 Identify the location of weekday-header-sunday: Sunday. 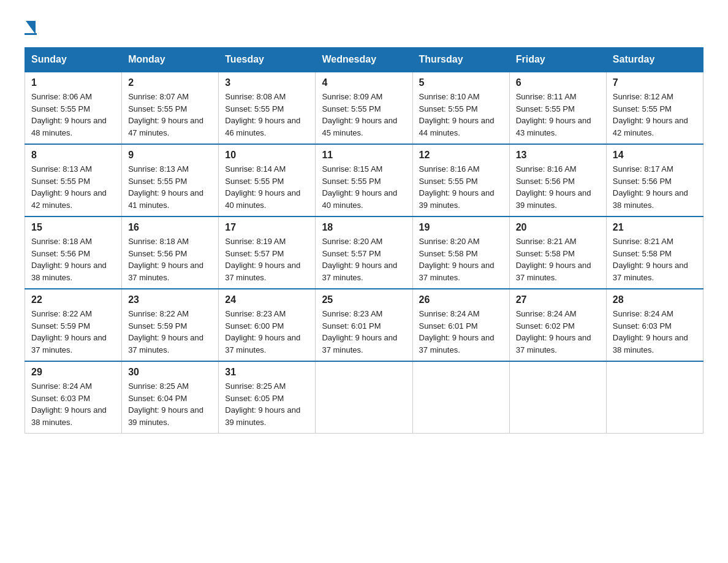
(74, 60).